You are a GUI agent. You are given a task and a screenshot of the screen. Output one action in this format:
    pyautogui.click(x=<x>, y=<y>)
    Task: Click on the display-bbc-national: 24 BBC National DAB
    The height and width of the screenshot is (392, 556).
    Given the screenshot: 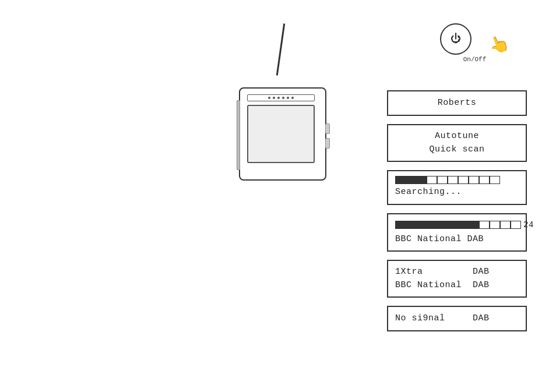 What is the action you would take?
    pyautogui.click(x=457, y=233)
    